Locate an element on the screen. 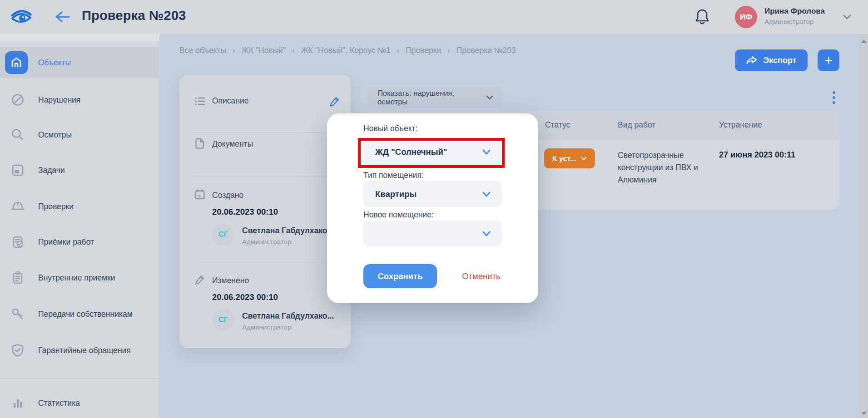  user-avatar: ИФ is located at coordinates (746, 17).